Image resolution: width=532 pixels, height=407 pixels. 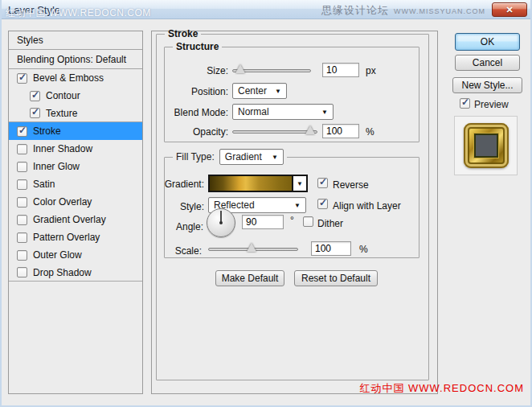 What do you see at coordinates (76, 131) in the screenshot?
I see `style-item-stroke: Stroke` at bounding box center [76, 131].